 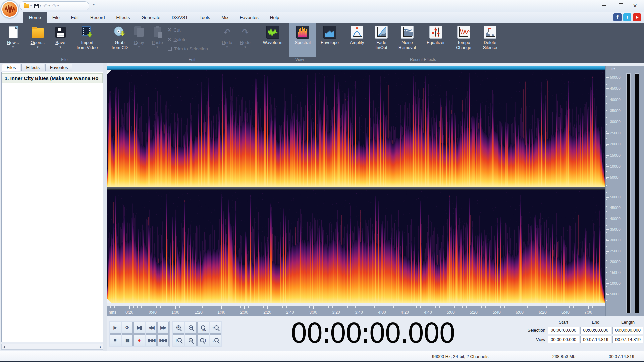 What do you see at coordinates (625, 191) in the screenshot?
I see `frequency-scale-panel: Hz 5000045000400003500030000250002000015…` at bounding box center [625, 191].